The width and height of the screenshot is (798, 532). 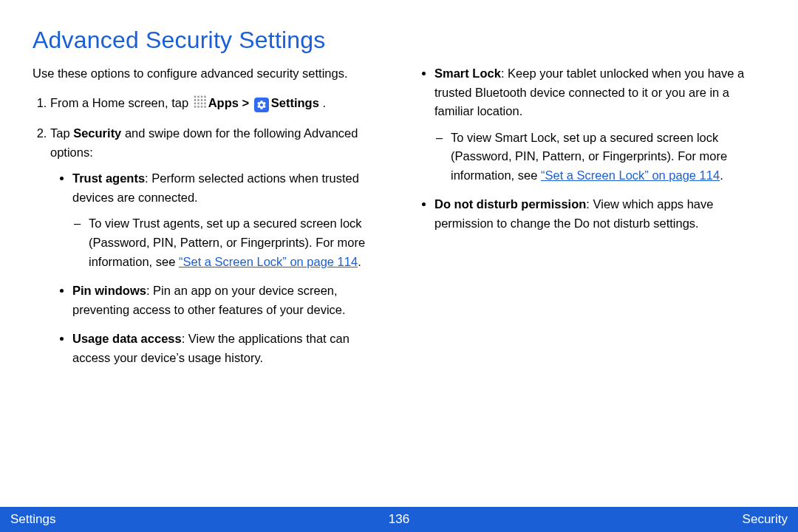 What do you see at coordinates (608, 157) in the screenshot?
I see `smart-lock-subitem: To view Smart Lock, set up a secured scr…` at bounding box center [608, 157].